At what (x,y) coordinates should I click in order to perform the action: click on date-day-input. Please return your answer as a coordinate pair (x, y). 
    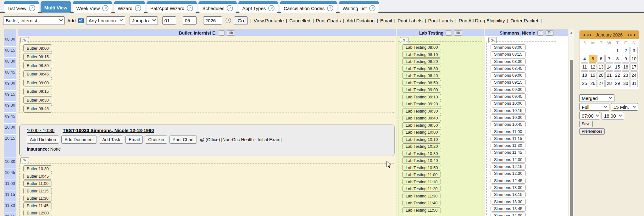
    Looking at the image, I should click on (190, 20).